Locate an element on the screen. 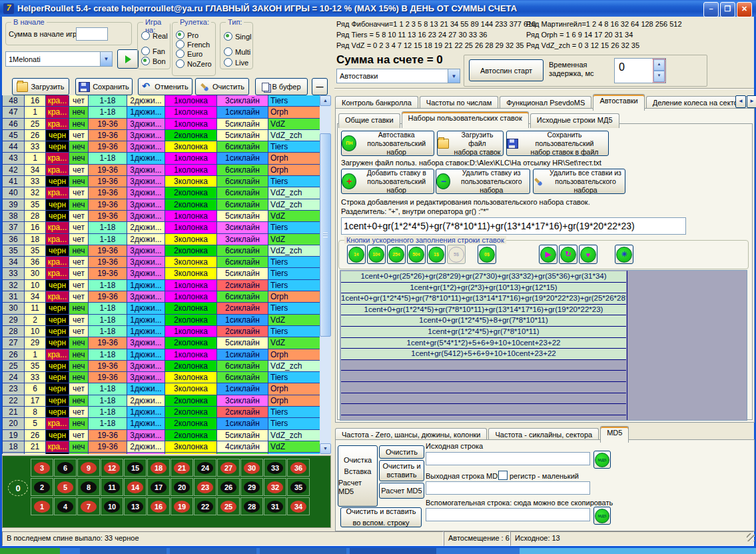  save-button: Сохранить is located at coordinates (104, 87).